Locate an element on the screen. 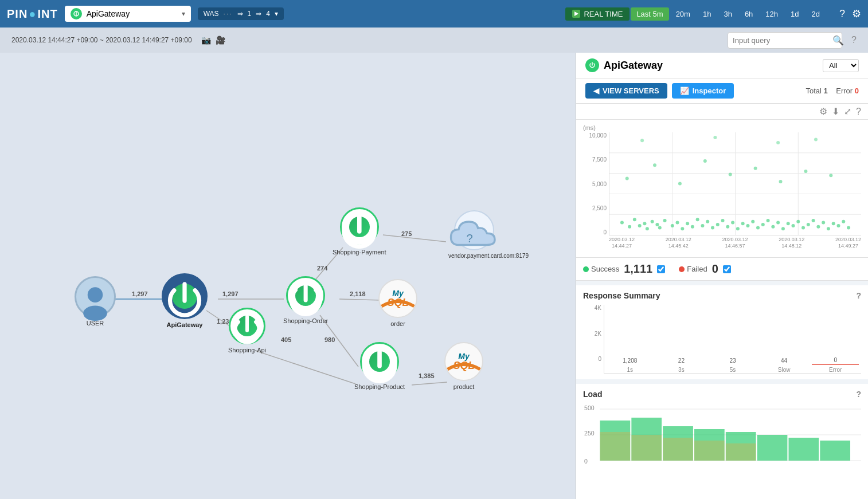 This screenshot has width=868, height=499. node-shopping-api: Shopping-Api is located at coordinates (247, 331).